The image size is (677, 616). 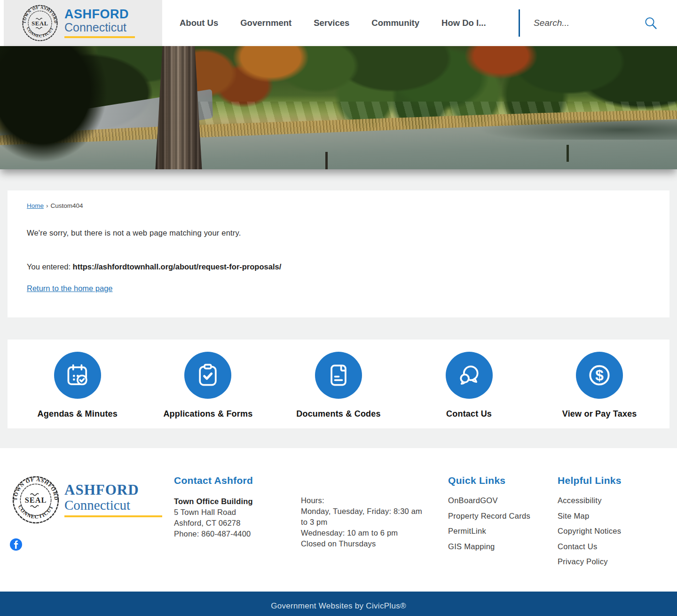 What do you see at coordinates (469, 414) in the screenshot?
I see `quick-button-label: Contact Us` at bounding box center [469, 414].